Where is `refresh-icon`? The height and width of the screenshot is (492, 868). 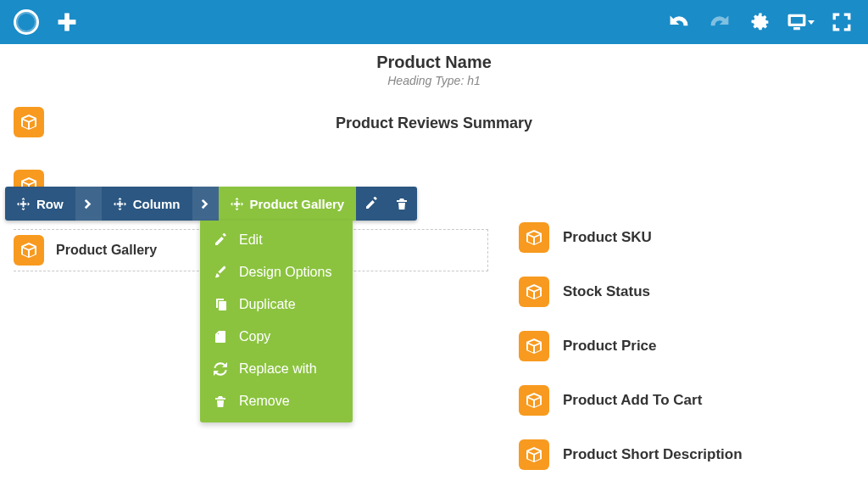 refresh-icon is located at coordinates (220, 369).